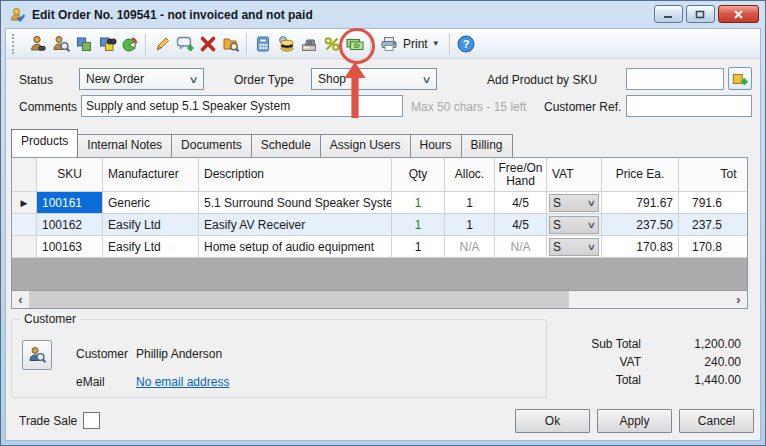 This screenshot has height=446, width=766. What do you see at coordinates (410, 44) in the screenshot?
I see `print-button: Print ▼` at bounding box center [410, 44].